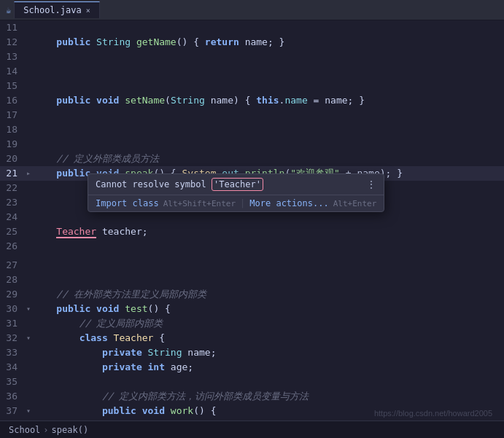 This screenshot has width=504, height=438. I want to click on more-actions-action: More actions..., so click(289, 203).